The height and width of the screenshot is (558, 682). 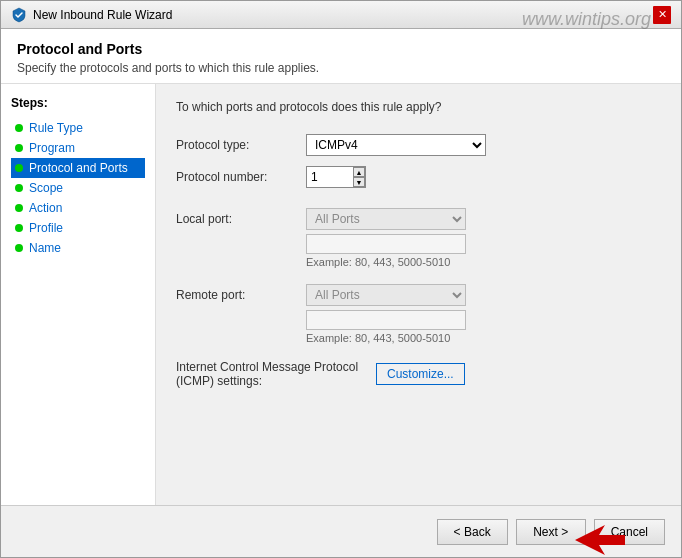 I want to click on sidebar-item-scope: Scope, so click(x=78, y=188).